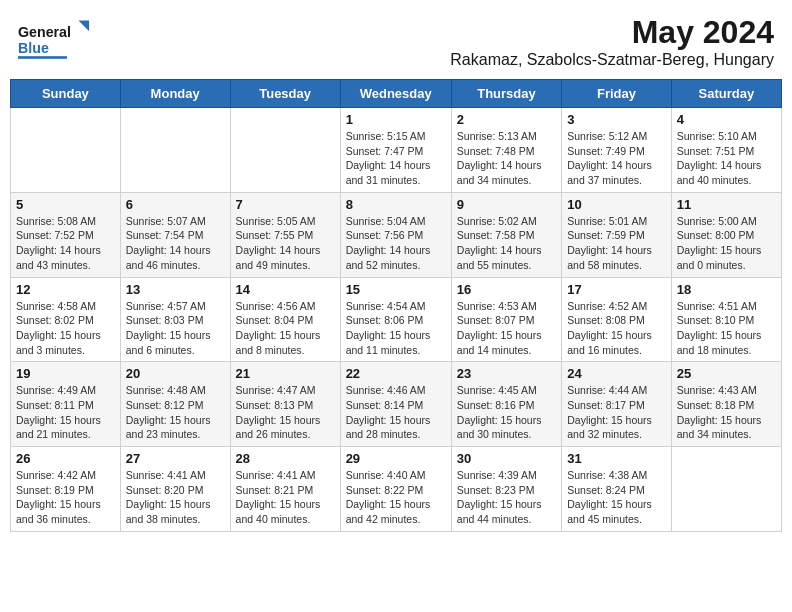 The height and width of the screenshot is (612, 792). I want to click on calendar-day-cell: 30Sunrise: 4:39 AM Sunset: 8:23 PM Dayli…, so click(506, 490).